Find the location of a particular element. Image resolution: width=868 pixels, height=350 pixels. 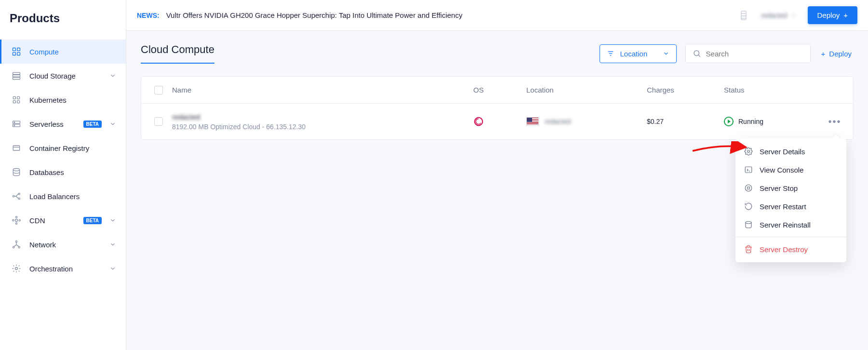

sidebar-item-label: Compute is located at coordinates (73, 52).